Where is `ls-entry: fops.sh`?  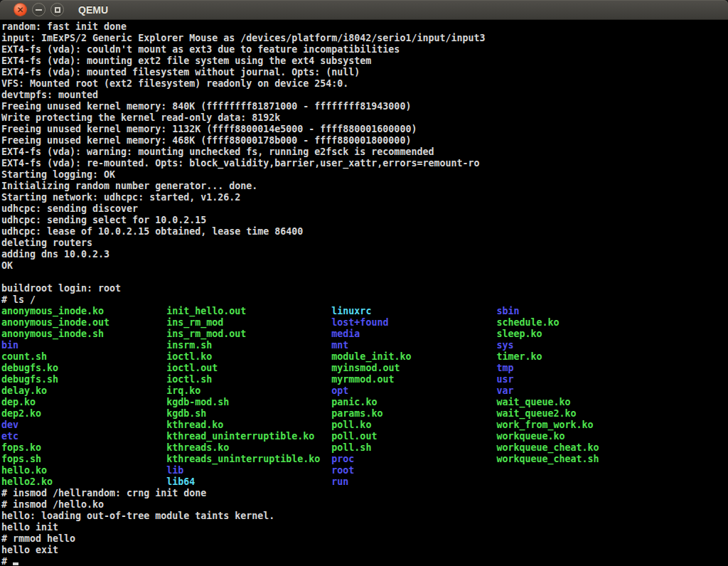 ls-entry: fops.sh is located at coordinates (21, 459).